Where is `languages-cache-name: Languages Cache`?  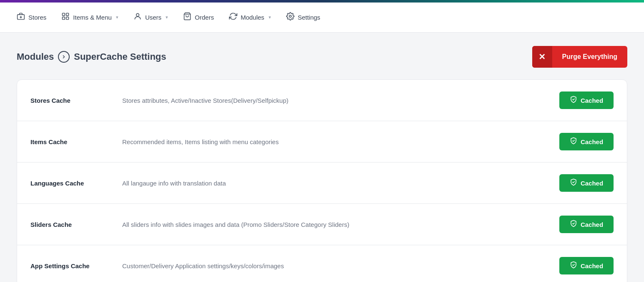 languages-cache-name: Languages Cache is located at coordinates (76, 183).